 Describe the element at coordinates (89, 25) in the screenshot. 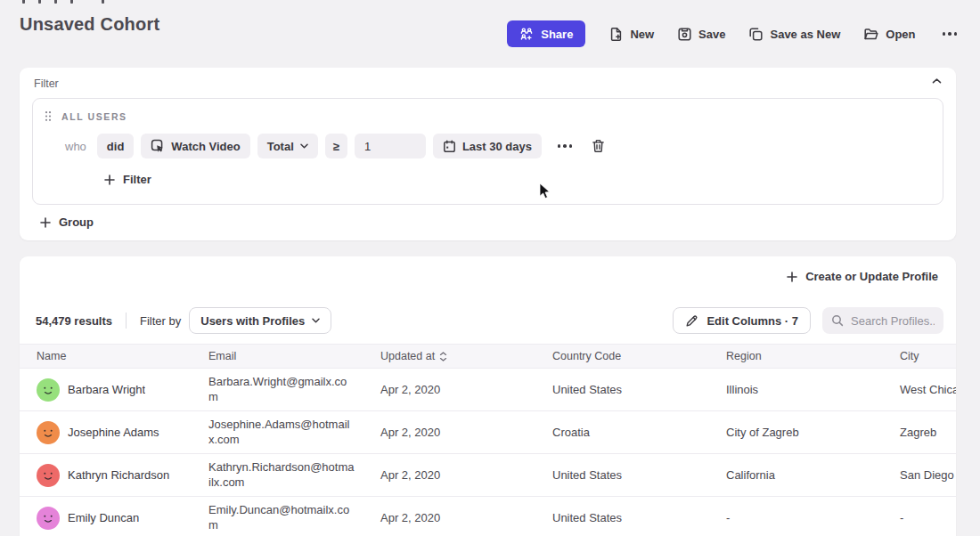

I see `page-title: Unsaved Cohort` at that location.